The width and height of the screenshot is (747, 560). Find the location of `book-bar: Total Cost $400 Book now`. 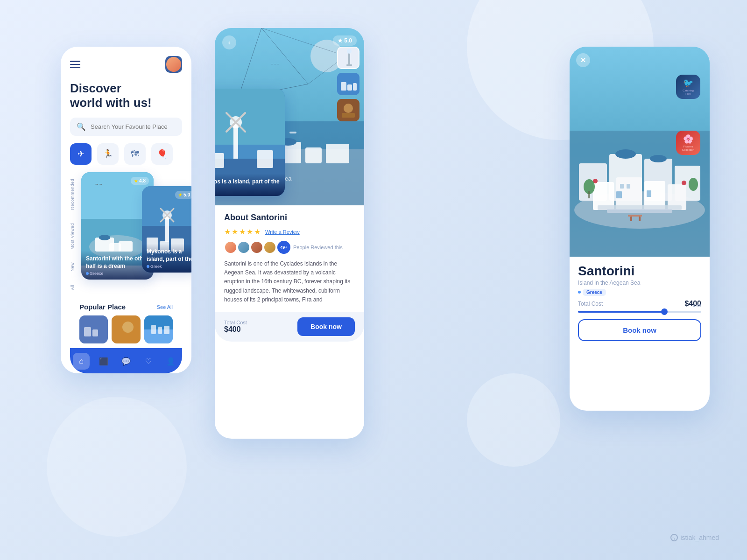

book-bar: Total Cost $400 Book now is located at coordinates (289, 327).